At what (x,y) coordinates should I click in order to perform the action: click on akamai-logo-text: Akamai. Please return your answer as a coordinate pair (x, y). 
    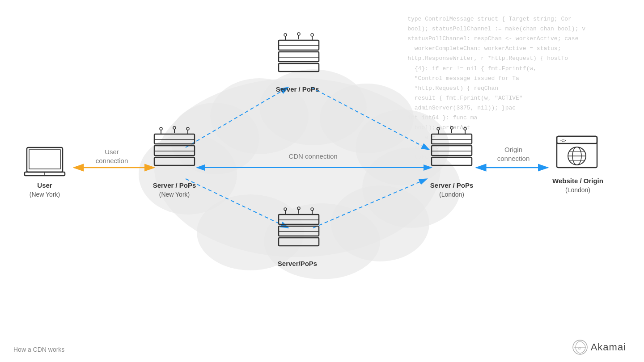
    Looking at the image, I should click on (608, 347).